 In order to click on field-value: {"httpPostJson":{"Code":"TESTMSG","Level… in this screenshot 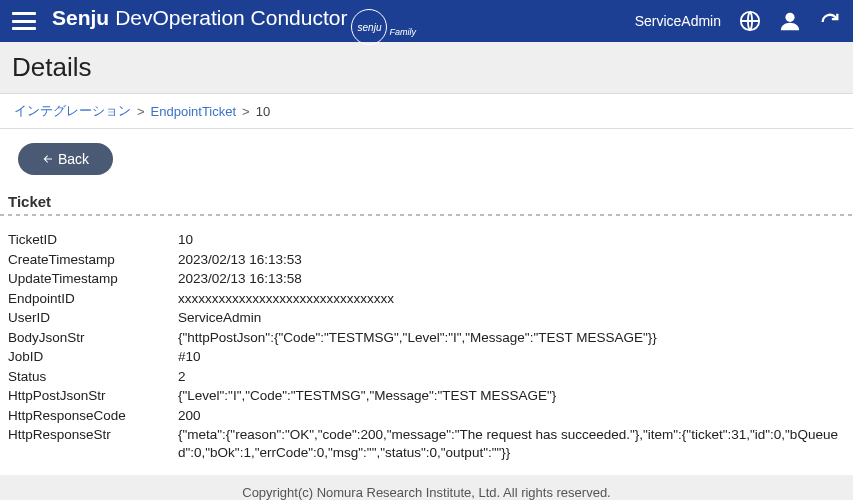, I will do `click(512, 338)`.